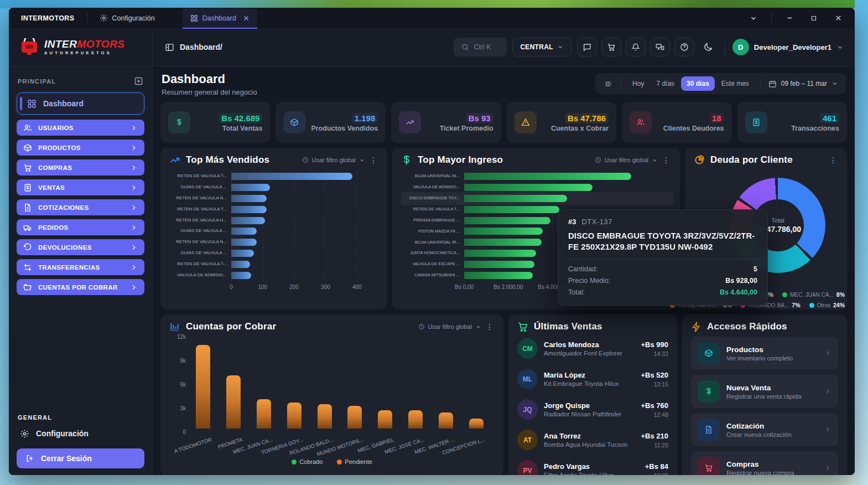 The width and height of the screenshot is (868, 485). Describe the element at coordinates (838, 18) in the screenshot. I see `close-button` at that location.